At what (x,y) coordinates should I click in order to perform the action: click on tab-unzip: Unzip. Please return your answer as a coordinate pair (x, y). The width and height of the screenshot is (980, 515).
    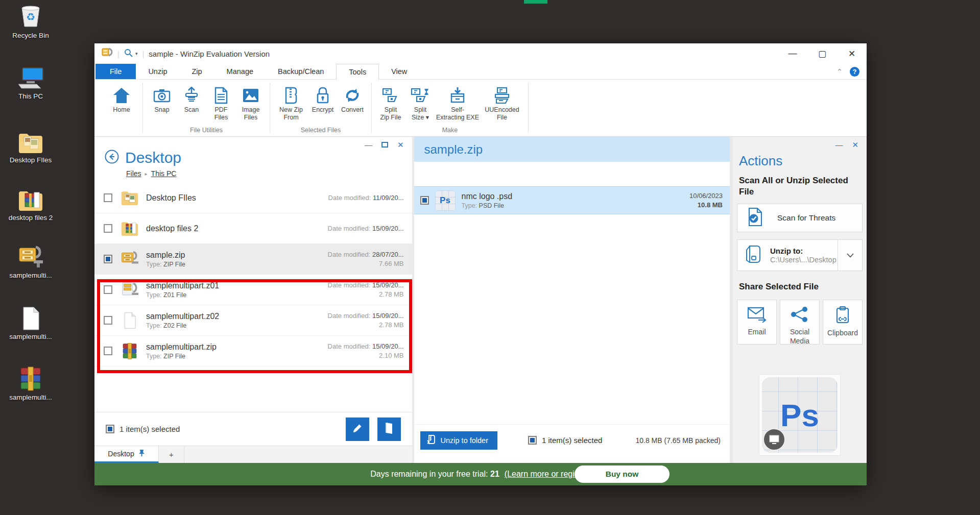
    Looking at the image, I should click on (157, 71).